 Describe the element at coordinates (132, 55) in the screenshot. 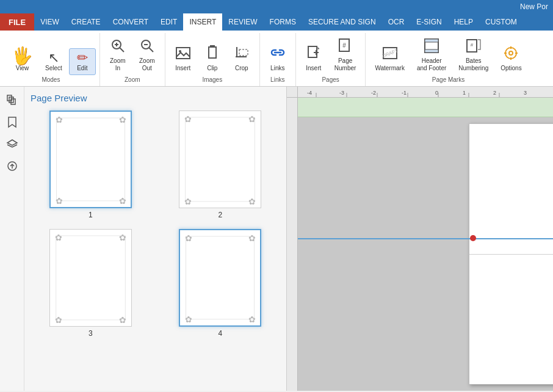

I see `zoom-buttons: ZoomIn ZoomOut` at that location.